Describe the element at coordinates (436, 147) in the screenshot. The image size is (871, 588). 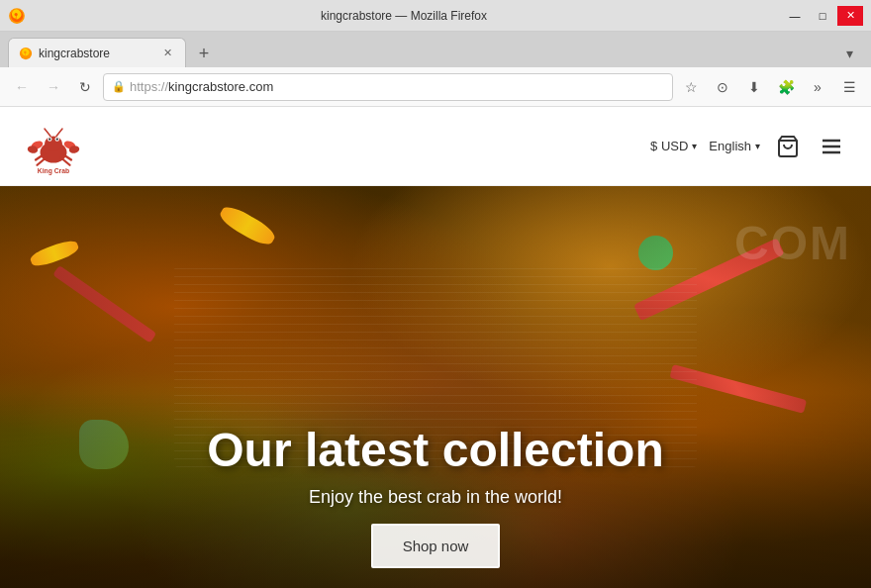
I see `site-header: King Crab $ USD ▾ English ▾` at that location.